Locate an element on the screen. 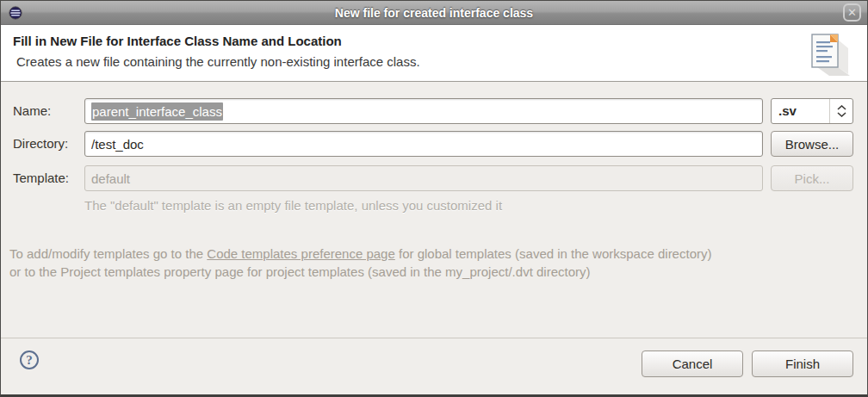 This screenshot has height=397, width=868. close-icon: ✕ is located at coordinates (852, 12).